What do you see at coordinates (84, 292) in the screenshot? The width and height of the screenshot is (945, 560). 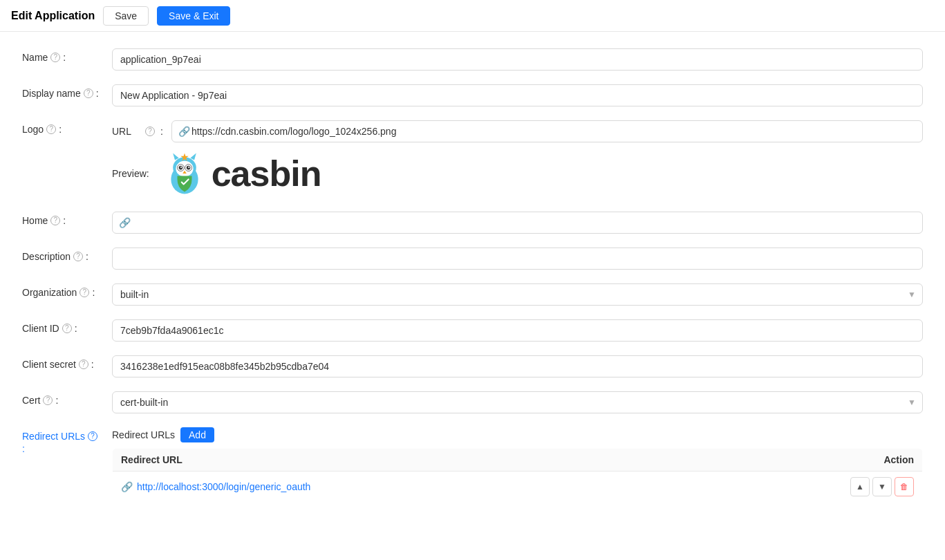 I see `organization-help-icon: ?` at bounding box center [84, 292].